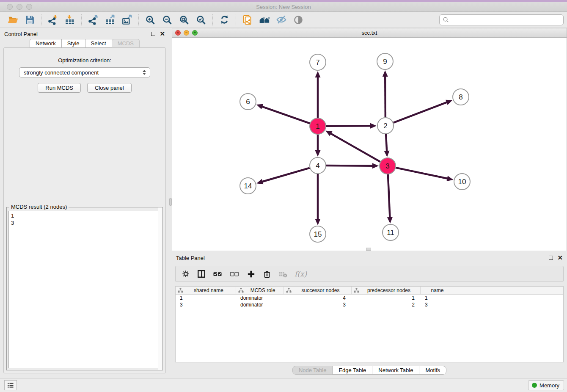 This screenshot has width=567, height=392. Describe the element at coordinates (160, 289) in the screenshot. I see `result-scrollbar` at that location.